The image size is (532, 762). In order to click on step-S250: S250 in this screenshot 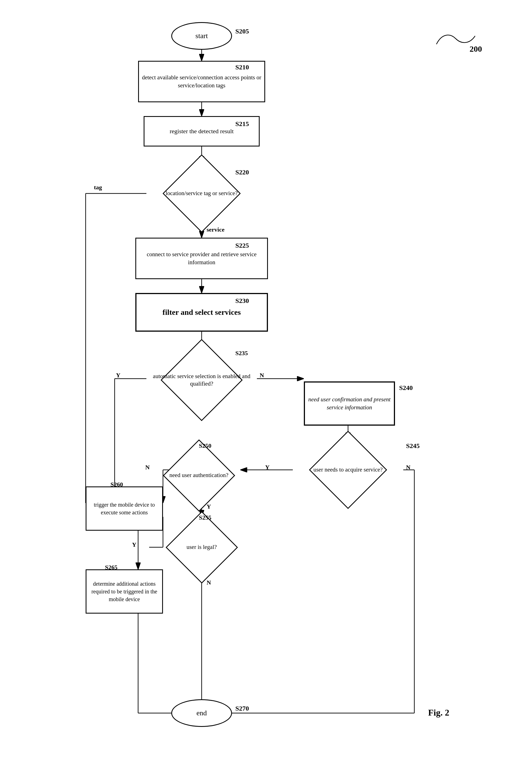, I will do `click(205, 446)`.